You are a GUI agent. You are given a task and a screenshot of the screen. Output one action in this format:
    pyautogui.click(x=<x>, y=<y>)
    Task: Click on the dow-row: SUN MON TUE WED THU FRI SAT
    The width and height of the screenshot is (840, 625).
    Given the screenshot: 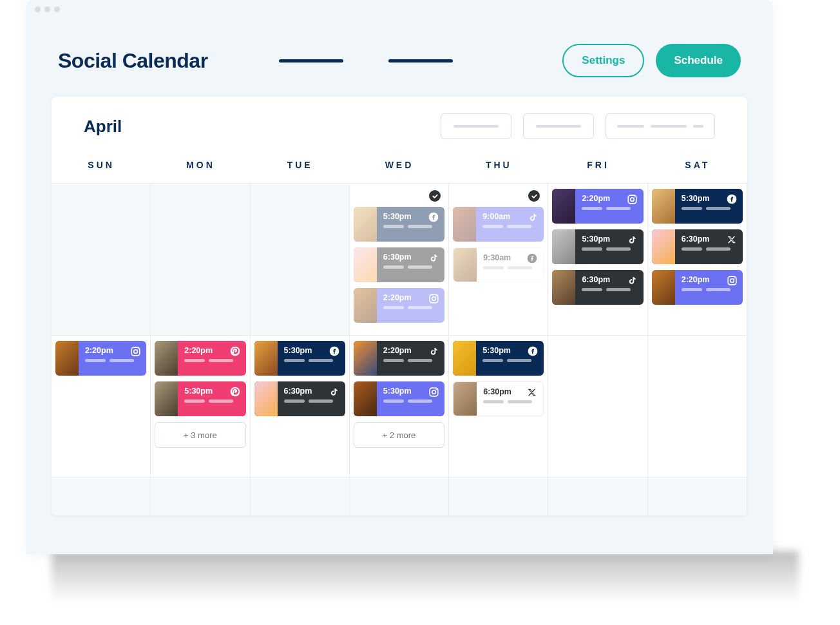 What is the action you would take?
    pyautogui.click(x=399, y=168)
    